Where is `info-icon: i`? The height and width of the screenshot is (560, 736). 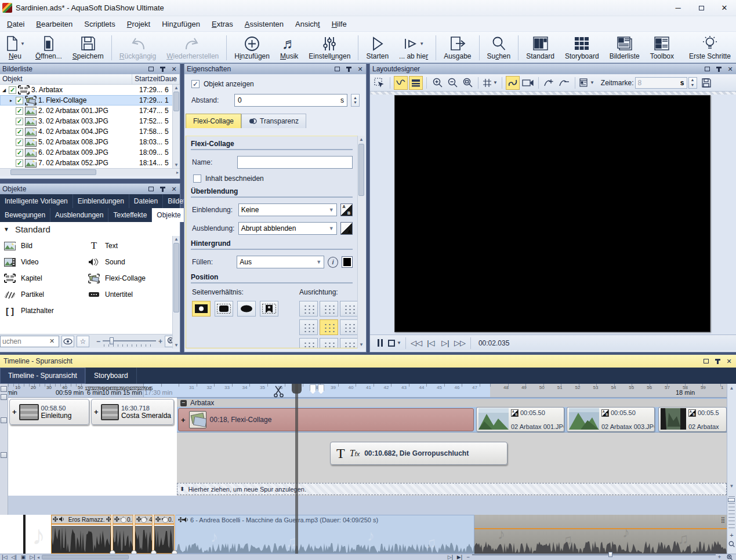
info-icon: i is located at coordinates (333, 262).